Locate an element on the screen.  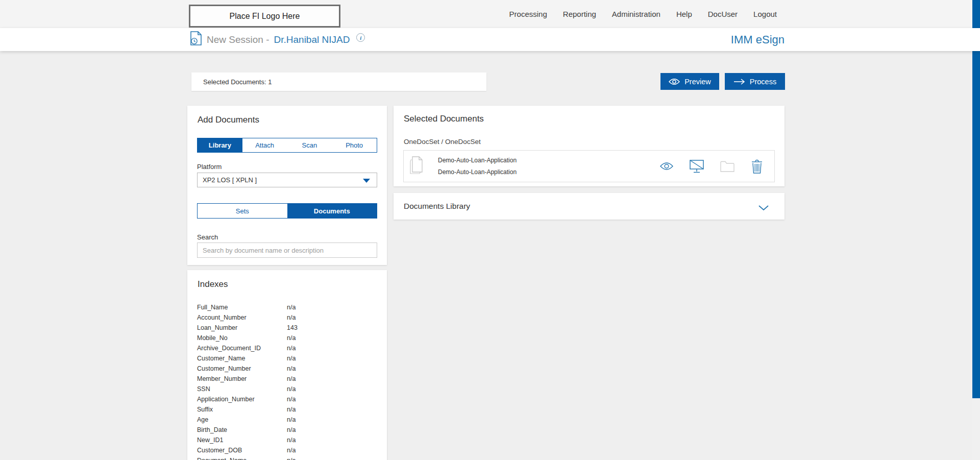
index-label: Archive_Document_ID is located at coordinates (242, 348).